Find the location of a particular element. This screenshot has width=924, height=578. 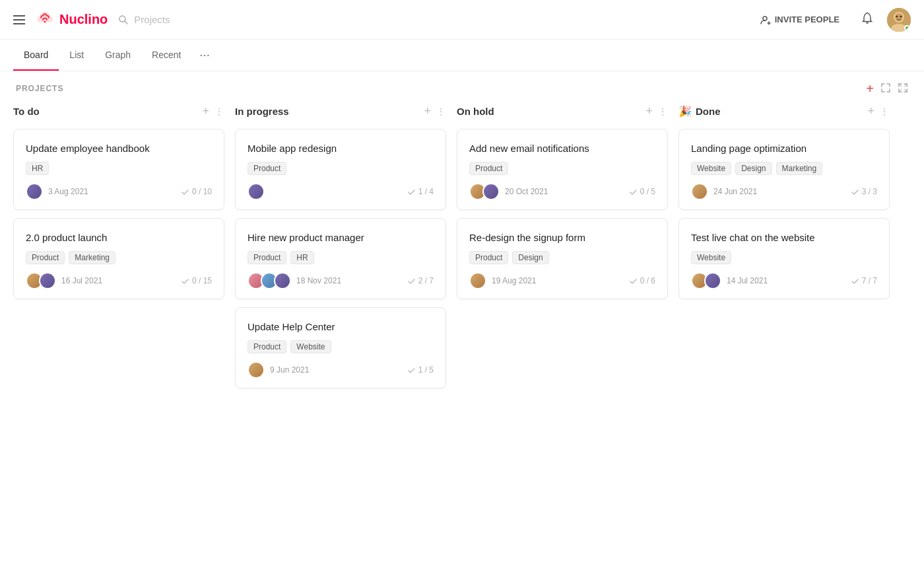

progress-value: 1 / 5 is located at coordinates (426, 370).